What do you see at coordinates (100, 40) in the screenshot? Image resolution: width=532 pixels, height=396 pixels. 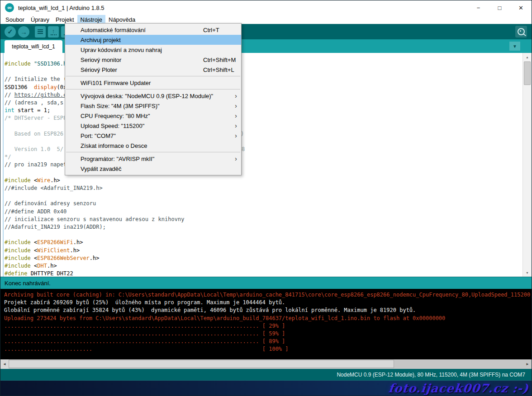 I see `menu-item-label: Archivuj projekt` at bounding box center [100, 40].